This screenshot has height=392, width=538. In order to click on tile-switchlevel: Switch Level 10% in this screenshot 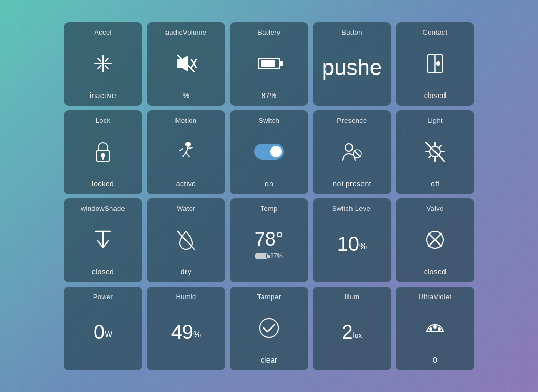, I will do `click(352, 240)`.